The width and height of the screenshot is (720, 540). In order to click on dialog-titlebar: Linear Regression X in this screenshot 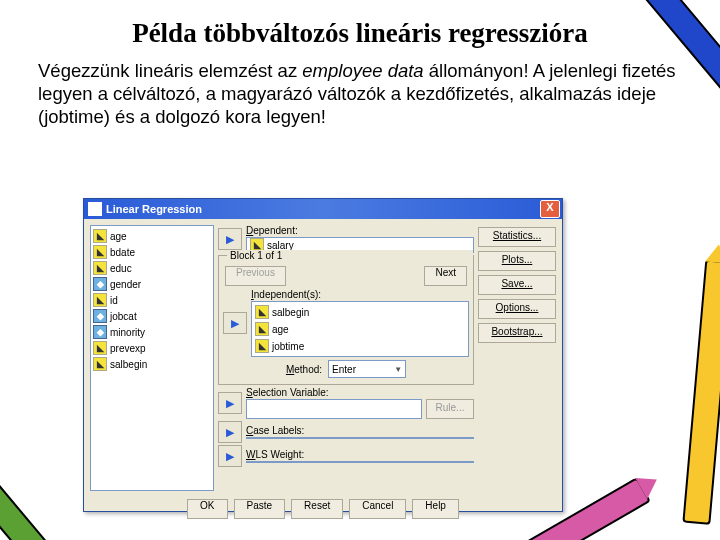, I will do `click(323, 209)`.